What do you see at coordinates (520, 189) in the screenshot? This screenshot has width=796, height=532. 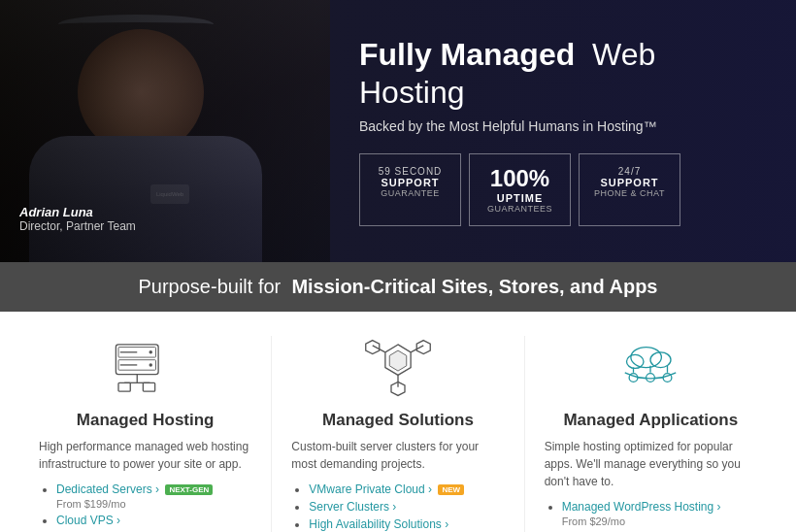 I see `badge-uptime: 100% UPTIME GUARANTEES` at bounding box center [520, 189].